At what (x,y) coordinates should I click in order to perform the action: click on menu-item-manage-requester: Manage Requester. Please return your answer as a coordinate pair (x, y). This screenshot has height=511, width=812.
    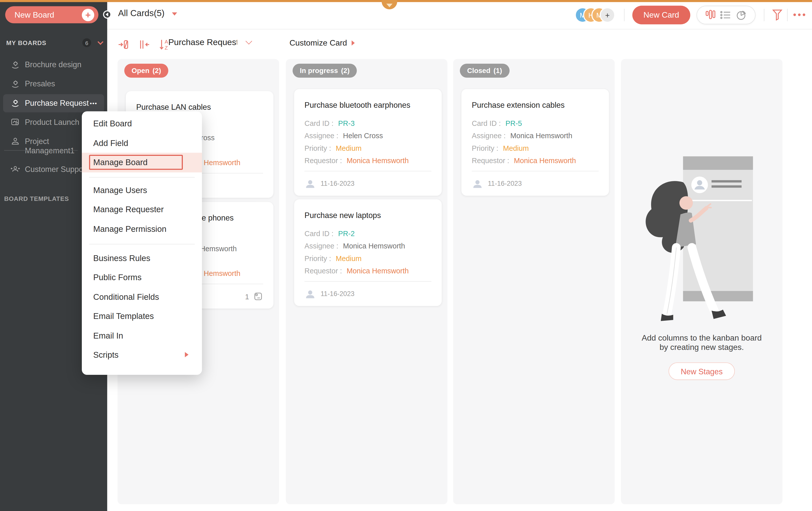
    Looking at the image, I should click on (142, 210).